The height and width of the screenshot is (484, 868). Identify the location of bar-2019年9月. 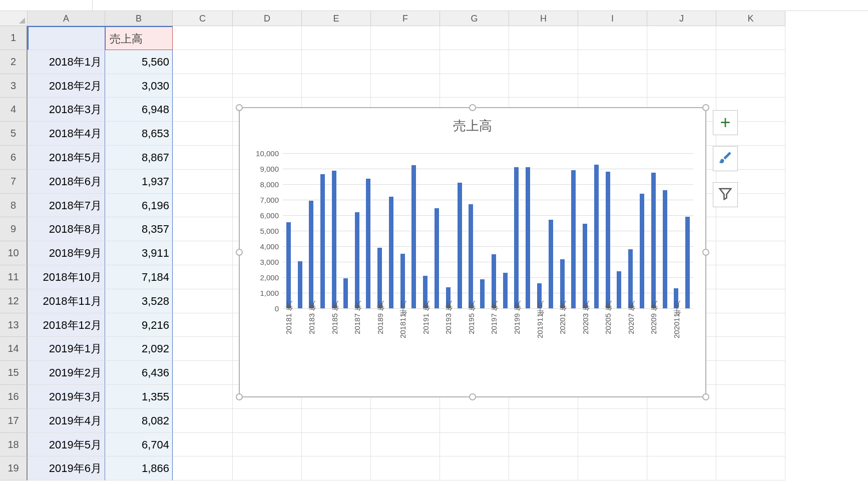
(517, 238).